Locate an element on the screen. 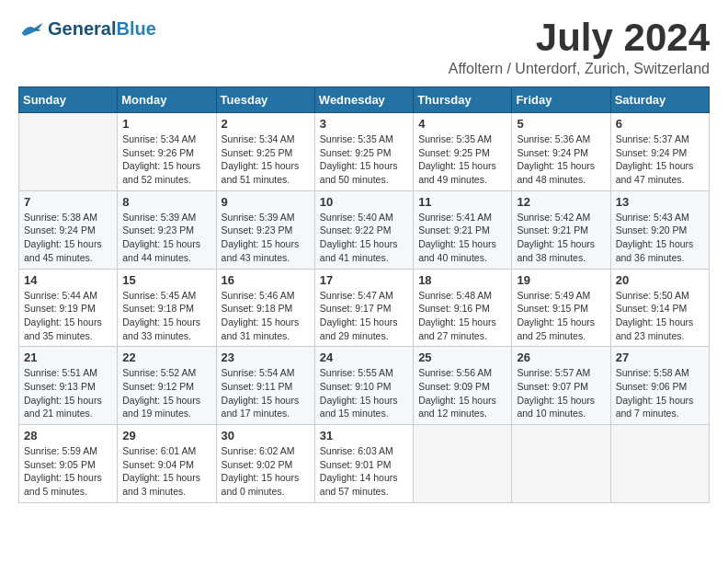 This screenshot has height=563, width=728. day-number: 5 is located at coordinates (561, 123).